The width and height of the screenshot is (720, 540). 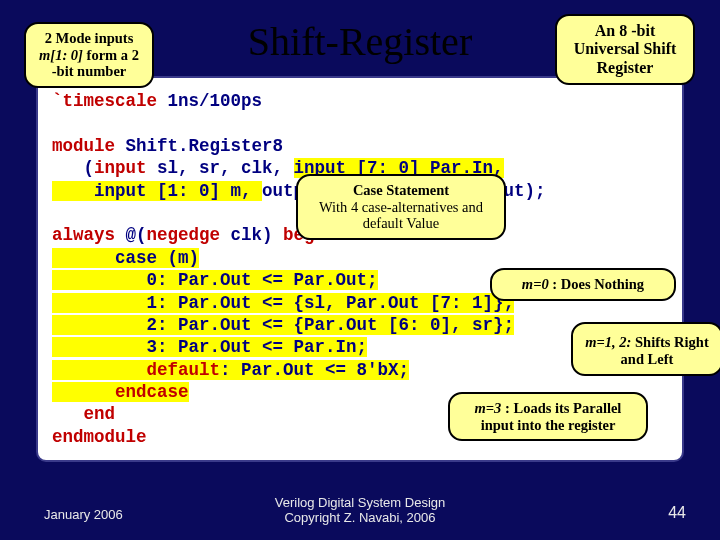 I want to click on code-text: default, so click(x=136, y=370).